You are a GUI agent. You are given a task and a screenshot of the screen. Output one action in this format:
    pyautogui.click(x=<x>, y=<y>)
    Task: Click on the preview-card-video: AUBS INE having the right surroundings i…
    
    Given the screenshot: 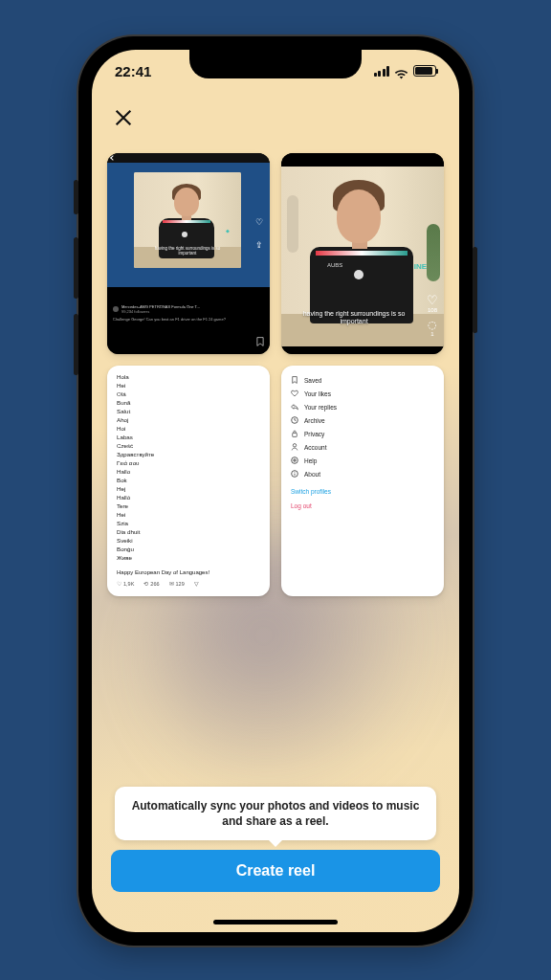 What is the action you would take?
    pyautogui.click(x=363, y=254)
    